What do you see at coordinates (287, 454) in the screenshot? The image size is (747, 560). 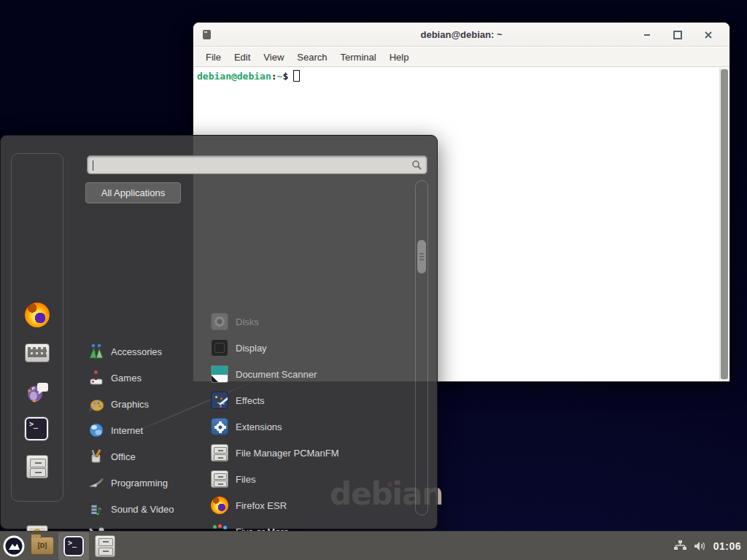 I see `app-label: File Manager PCManFM` at bounding box center [287, 454].